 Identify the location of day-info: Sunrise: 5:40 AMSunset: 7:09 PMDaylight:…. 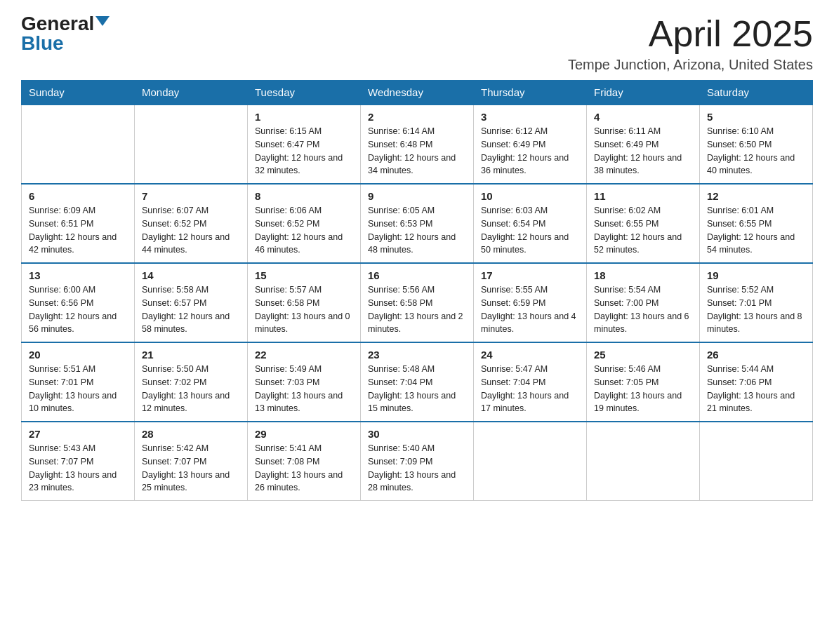
(417, 469).